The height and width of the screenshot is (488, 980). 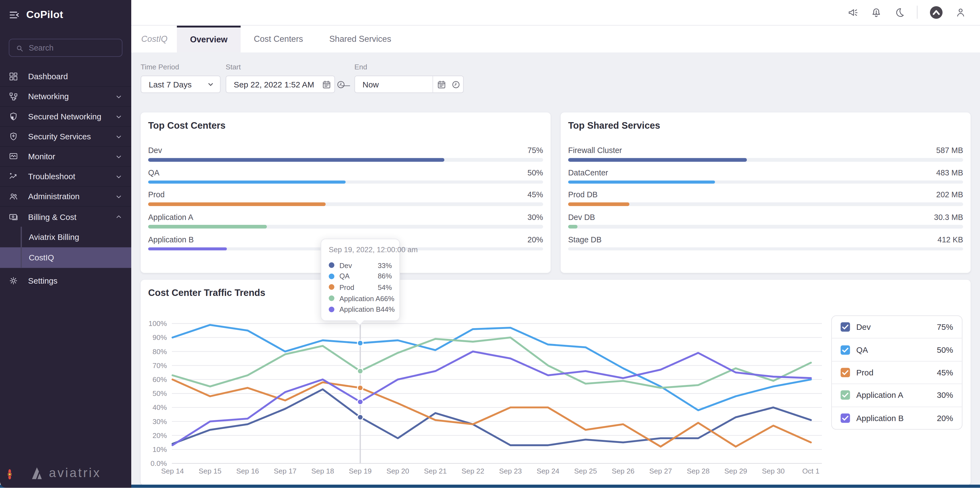 I want to click on tooltip-date: Sep 19, 2022, 12:00:00 am, so click(x=360, y=250).